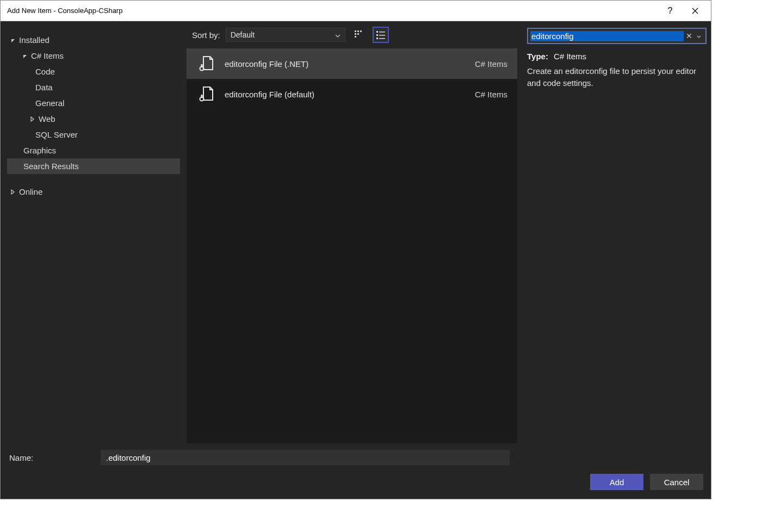 The height and width of the screenshot is (532, 768). Describe the element at coordinates (94, 191) in the screenshot. I see `tree-online: Online` at that location.